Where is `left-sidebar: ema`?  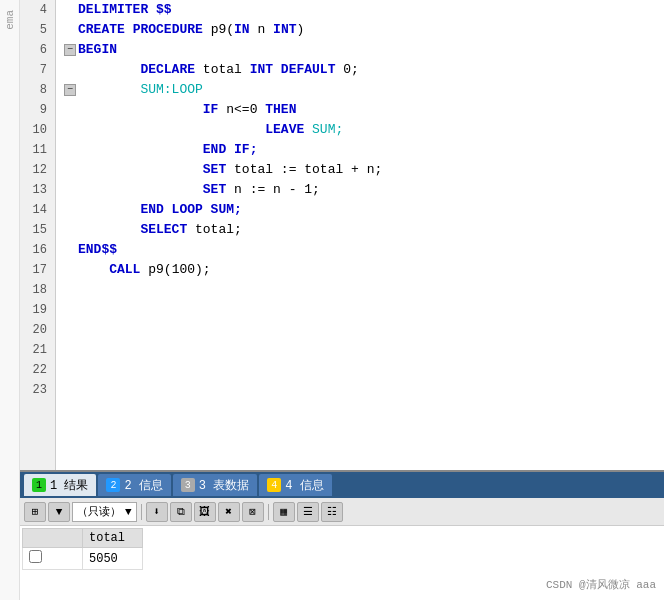 left-sidebar: ema is located at coordinates (10, 300).